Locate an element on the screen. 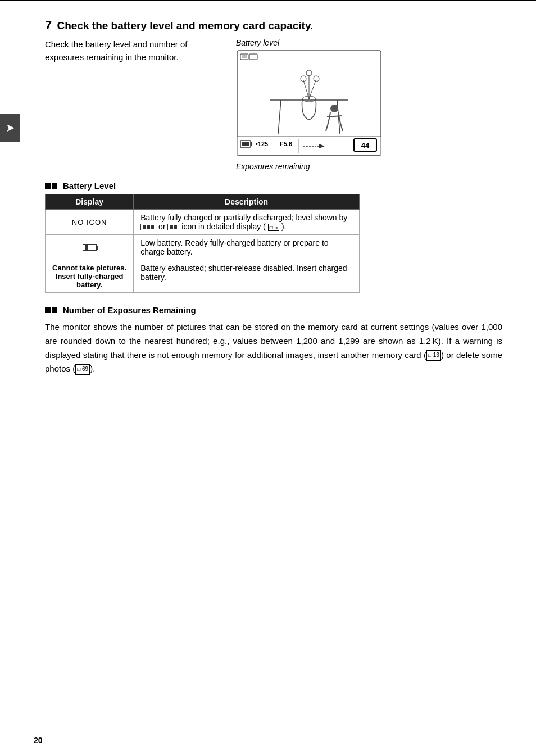  col-description: Description is located at coordinates (247, 202).